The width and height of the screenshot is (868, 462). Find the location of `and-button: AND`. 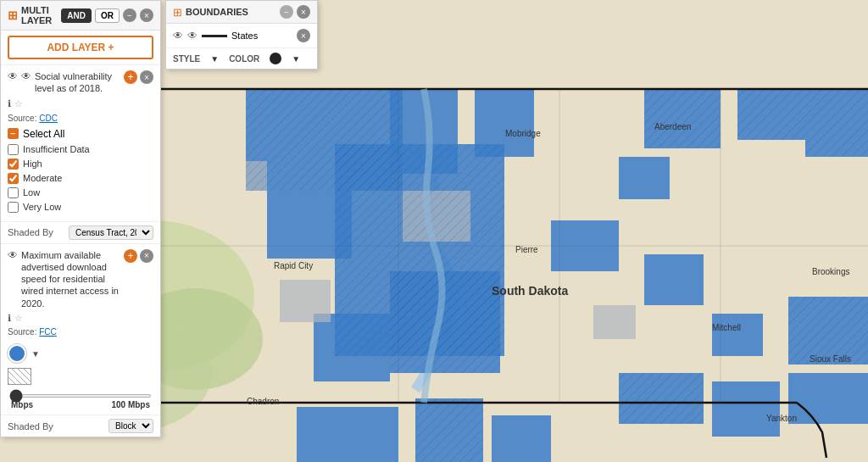

and-button: AND is located at coordinates (76, 15).